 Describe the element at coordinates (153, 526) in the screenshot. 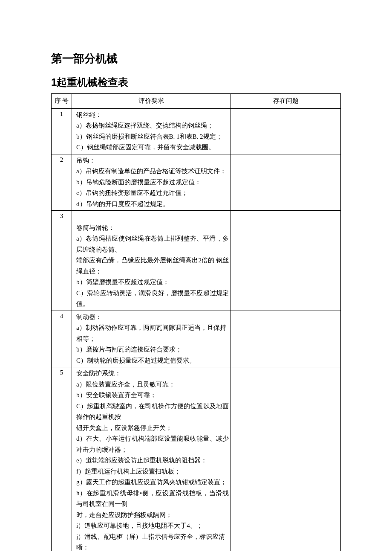

I see `requirement-line: i）道轨应可靠接地，且接地电阻不大于4。；` at that location.